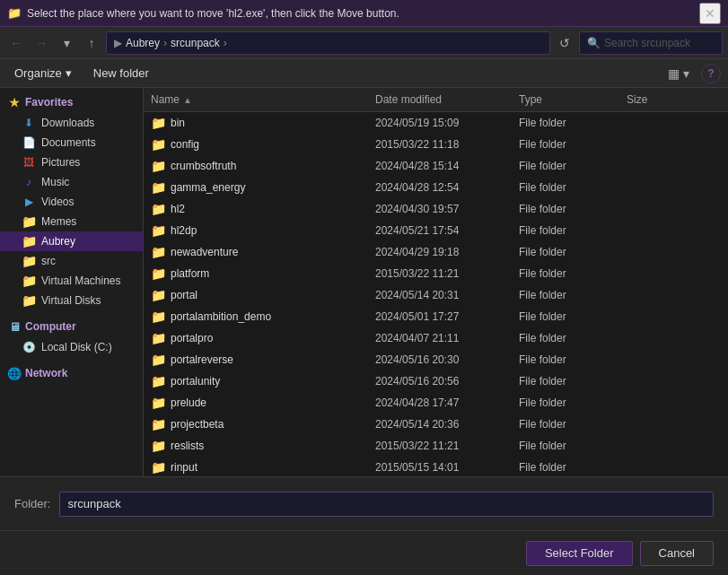 This screenshot has width=728, height=575. Describe the element at coordinates (436, 231) in the screenshot. I see `table-row: 📁 hl2dp 2024/05/21 17:54 File folder` at that location.